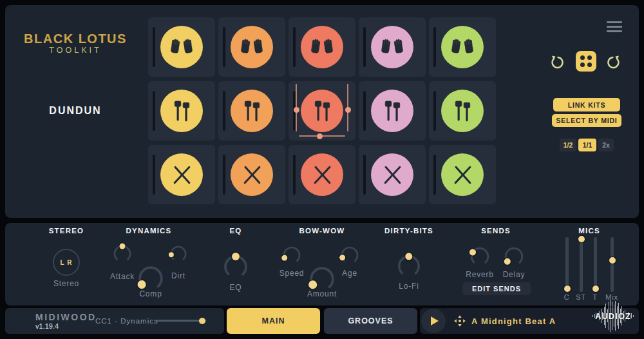 This screenshot has width=644, height=339. I want to click on eq-label: EQ, so click(236, 287).